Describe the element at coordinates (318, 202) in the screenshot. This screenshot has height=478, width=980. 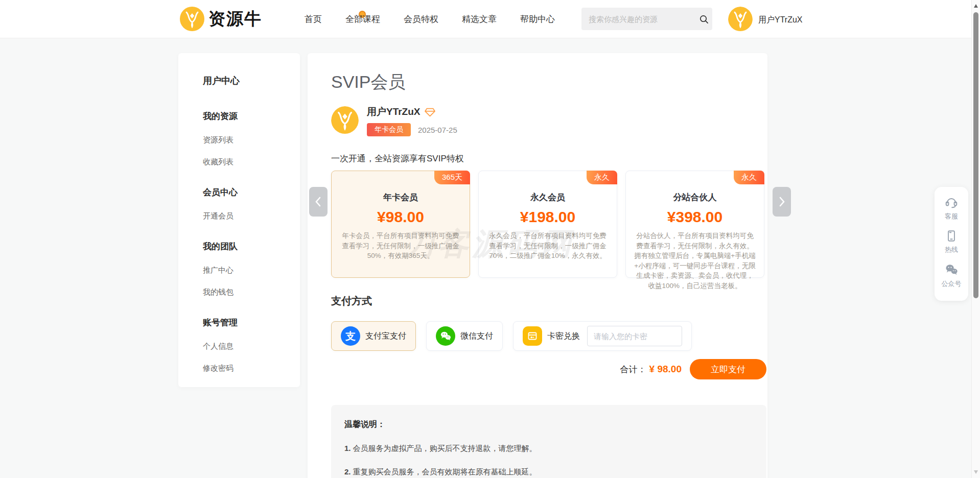
I see `chevron-left-icon` at that location.